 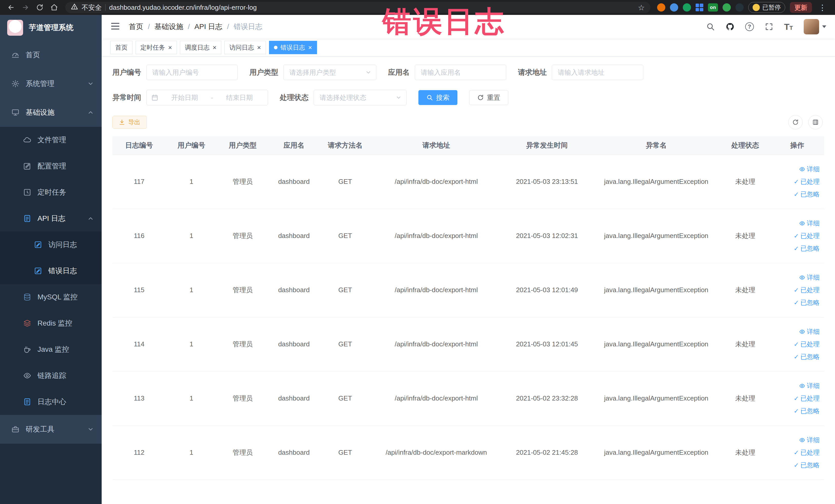 What do you see at coordinates (264, 73) in the screenshot?
I see `field-label: 用户类型` at bounding box center [264, 73].